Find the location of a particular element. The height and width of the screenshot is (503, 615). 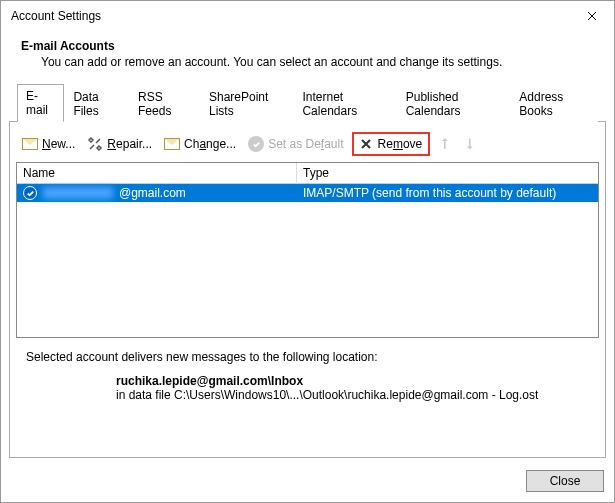

check-circle-icon is located at coordinates (256, 144).